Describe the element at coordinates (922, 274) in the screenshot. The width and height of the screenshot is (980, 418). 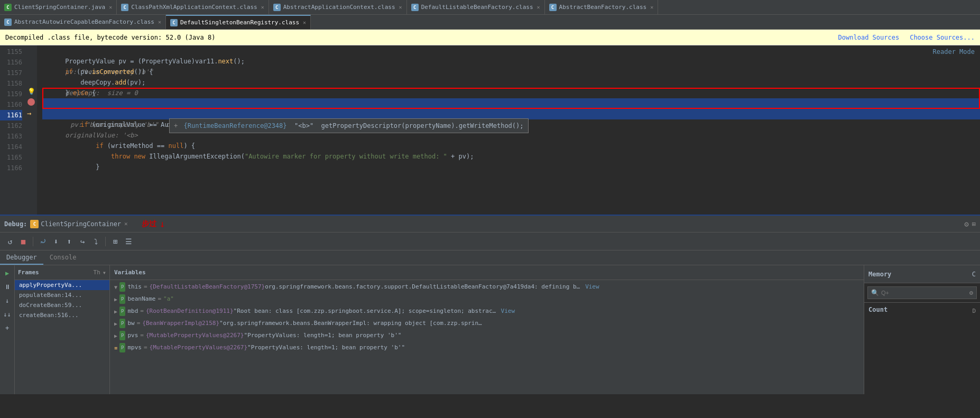
I see `right-panel-header: Memory C` at that location.